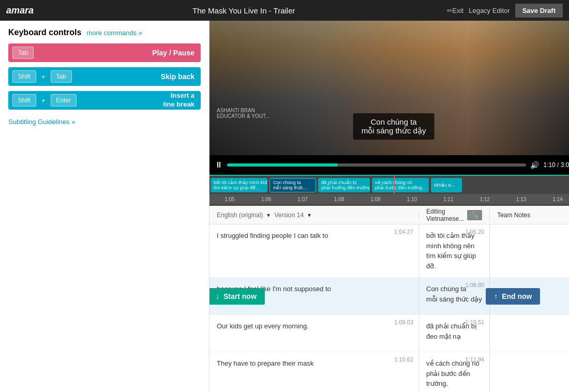  I want to click on ruler-mark-5: 1:09, so click(376, 200).